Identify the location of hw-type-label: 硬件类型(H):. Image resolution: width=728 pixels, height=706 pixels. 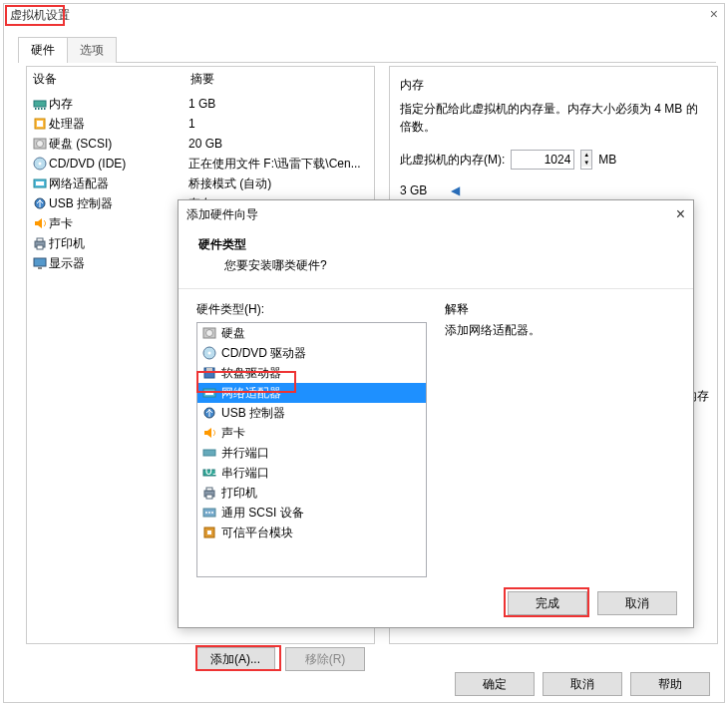
(311, 309).